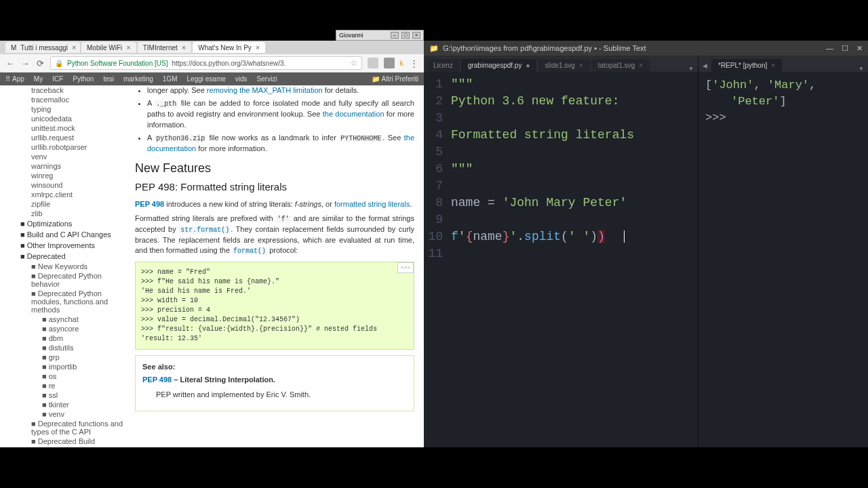  Describe the element at coordinates (40, 63) in the screenshot. I see `reload-icon: ⟳` at that location.